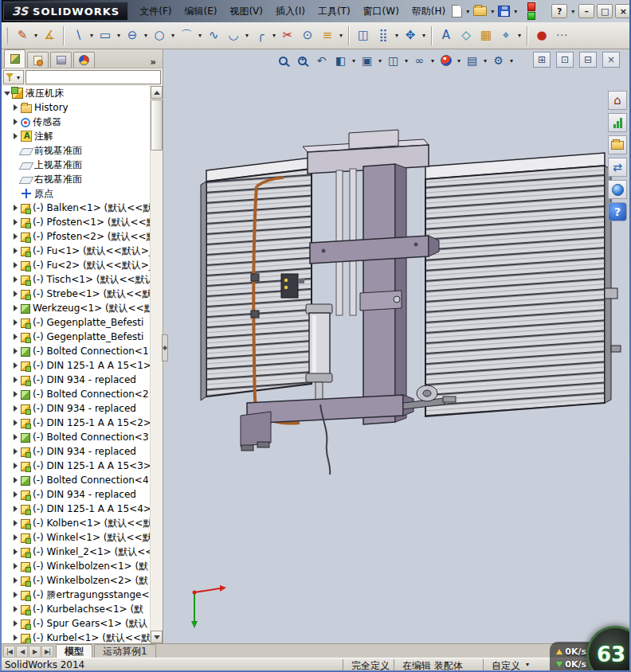 Image resolution: width=631 pixels, height=672 pixels. Describe the element at coordinates (38, 60) in the screenshot. I see `tab-property-manager` at that location.